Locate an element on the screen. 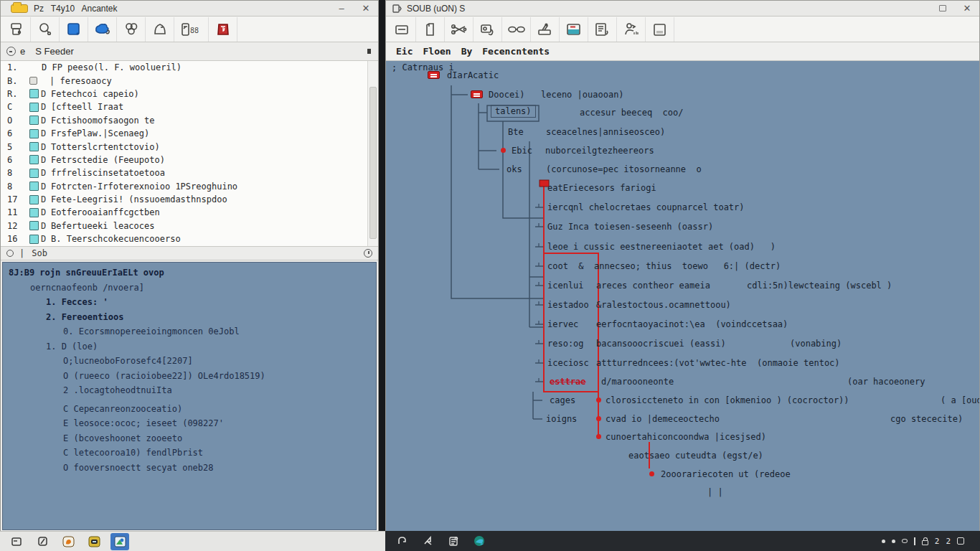 This screenshot has width=980, height=551. taskbar-yellow-app-icon is located at coordinates (94, 542).